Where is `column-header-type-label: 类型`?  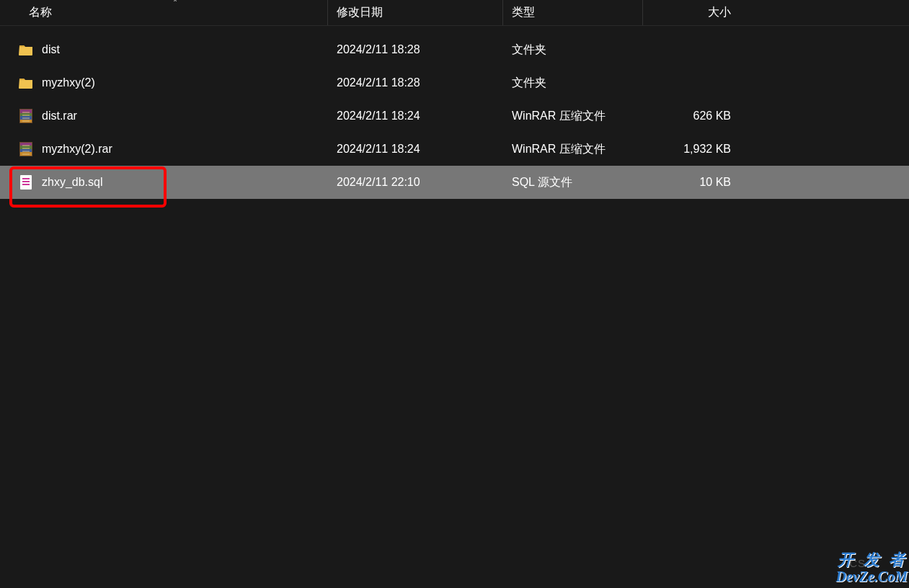
column-header-type-label: 类型 is located at coordinates (523, 13).